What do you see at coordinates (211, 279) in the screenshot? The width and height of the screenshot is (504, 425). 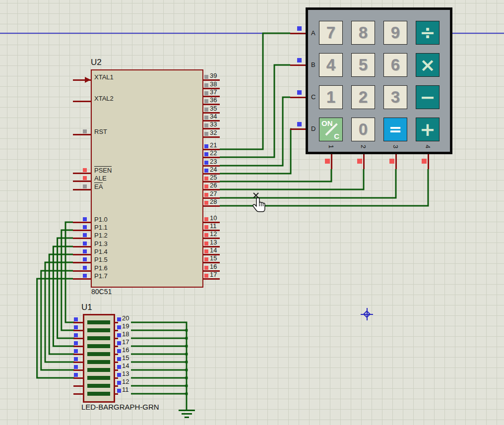 I see `u2-pin-17-stub` at bounding box center [211, 279].